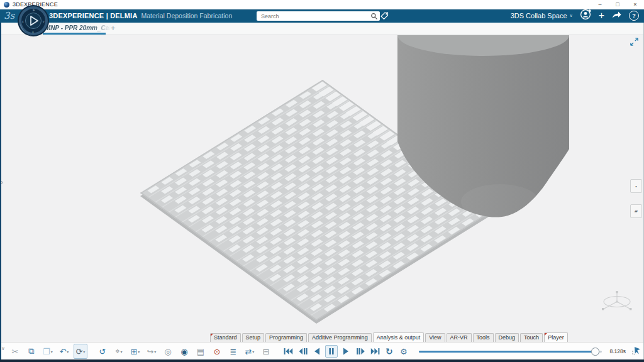 The width and height of the screenshot is (644, 362). What do you see at coordinates (187, 16) in the screenshot?
I see `app-name: Material Deposition Fabrication` at bounding box center [187, 16].